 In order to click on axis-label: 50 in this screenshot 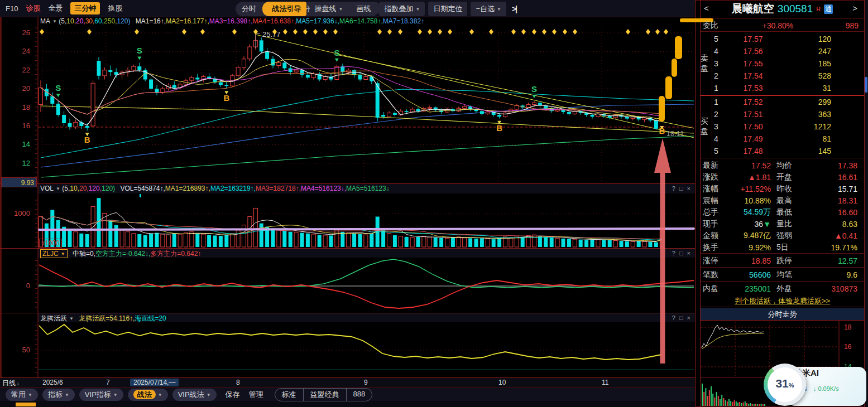, I will do `click(15, 350)`.